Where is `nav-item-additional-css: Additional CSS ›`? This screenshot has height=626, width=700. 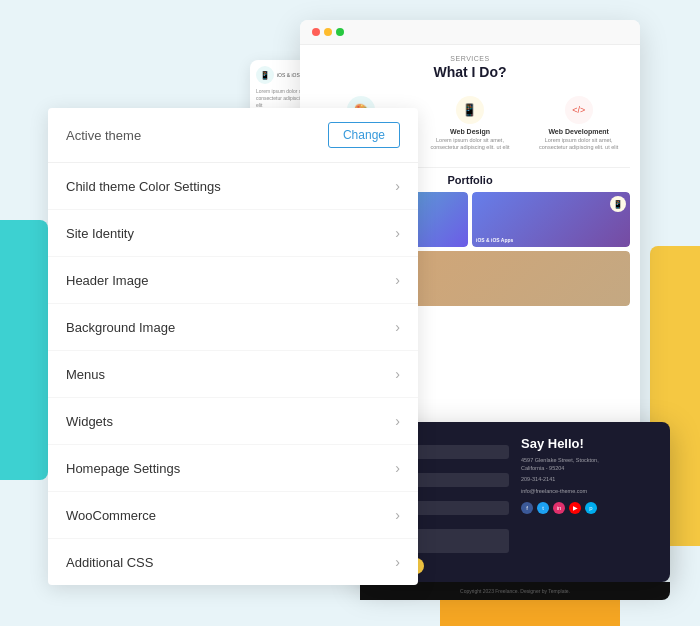
nav-item-additional-css: Additional CSS › is located at coordinates (233, 562).